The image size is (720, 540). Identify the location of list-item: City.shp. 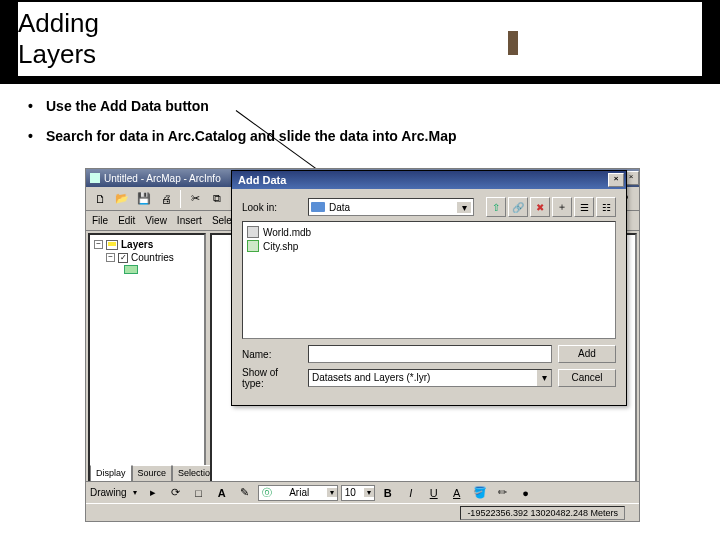
(429, 246).